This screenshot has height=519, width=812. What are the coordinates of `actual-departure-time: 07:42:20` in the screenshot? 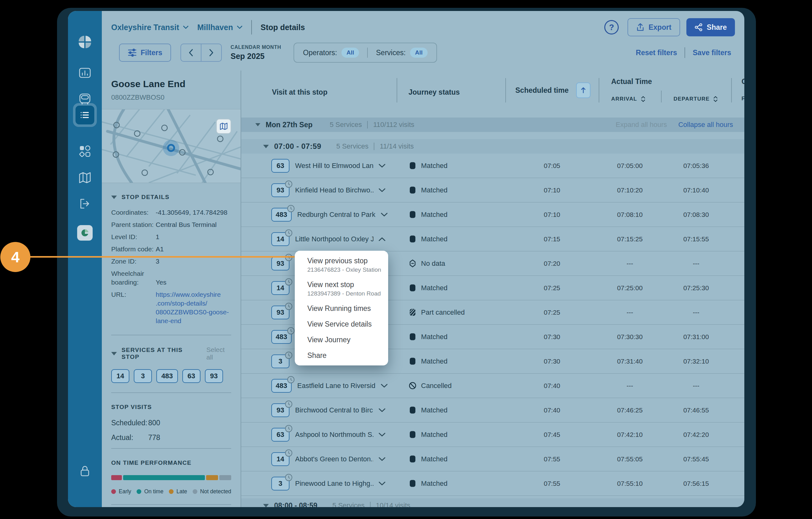 It's located at (696, 435).